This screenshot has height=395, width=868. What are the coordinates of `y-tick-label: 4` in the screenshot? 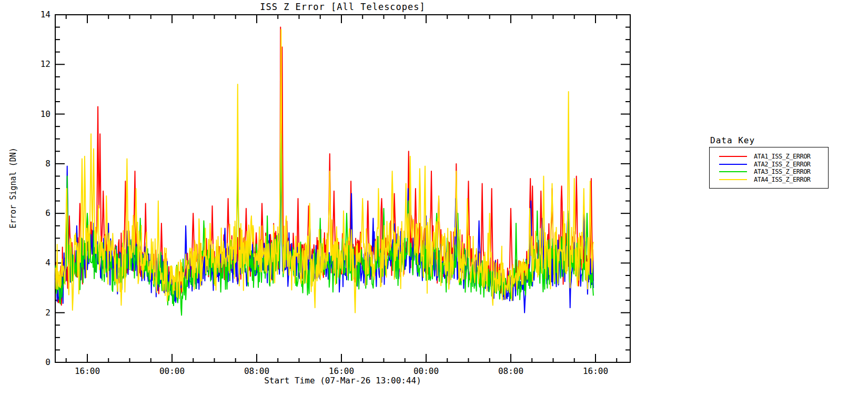 It's located at (48, 262).